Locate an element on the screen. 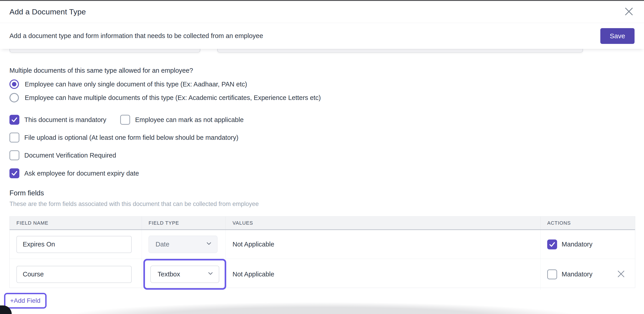 The image size is (644, 314). field-type-select: Textbox is located at coordinates (185, 274).